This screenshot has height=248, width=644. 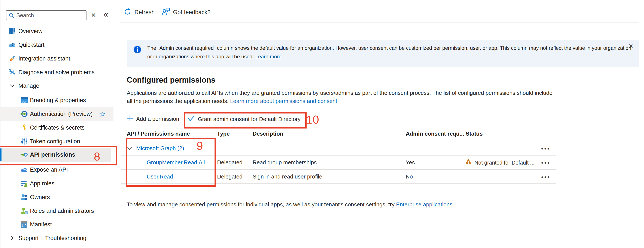 I want to click on section-description-line2: all the permissions the application need…, so click(x=232, y=101).